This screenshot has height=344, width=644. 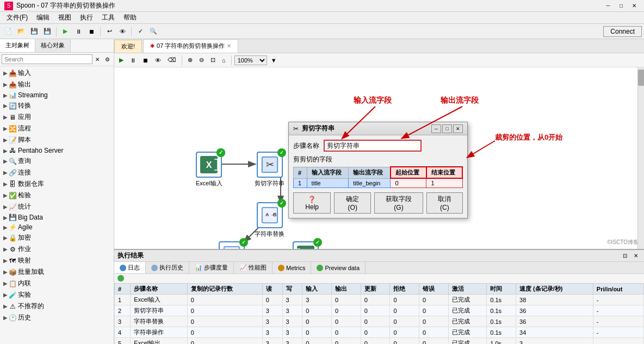 What do you see at coordinates (57, 196) in the screenshot?
I see `tree-item-check: ▶ ✅ 检验` at bounding box center [57, 196].